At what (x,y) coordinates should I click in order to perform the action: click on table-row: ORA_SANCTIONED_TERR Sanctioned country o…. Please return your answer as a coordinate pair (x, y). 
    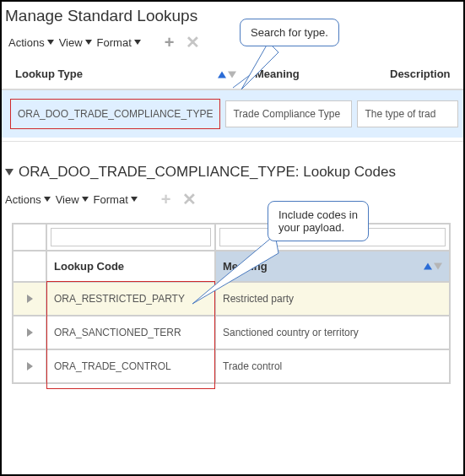
    Looking at the image, I should click on (231, 333).